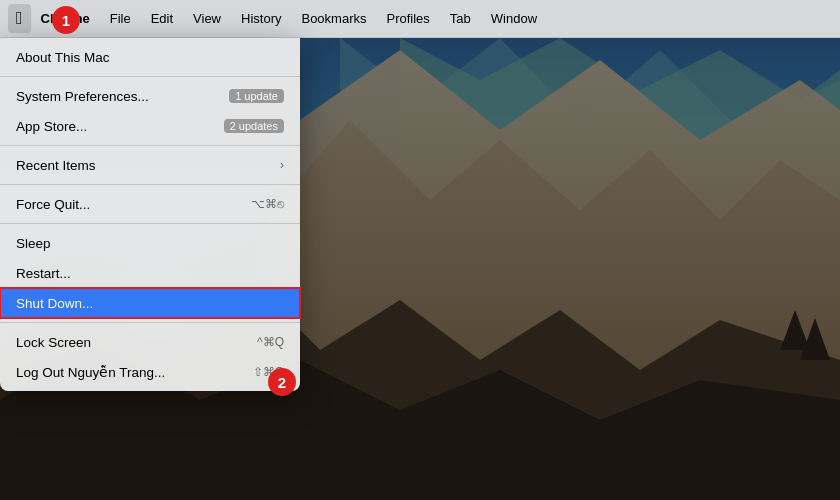 This screenshot has width=840, height=500. Describe the element at coordinates (268, 204) in the screenshot. I see `menu-item-shortcut: ⌥⌘⎋` at that location.